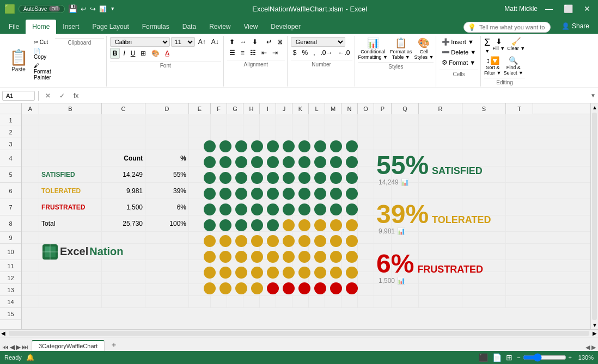  What do you see at coordinates (405, 120) in the screenshot?
I see `cell-Q1` at bounding box center [405, 120].